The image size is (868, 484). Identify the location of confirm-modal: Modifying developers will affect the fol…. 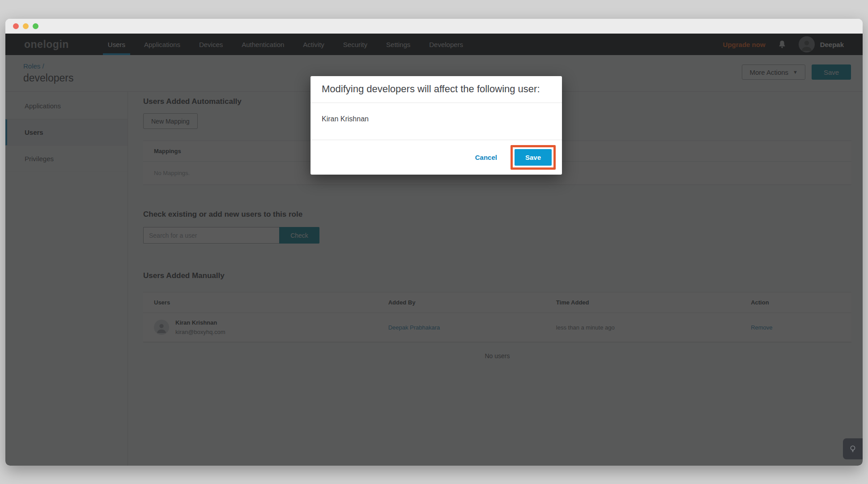
(436, 125).